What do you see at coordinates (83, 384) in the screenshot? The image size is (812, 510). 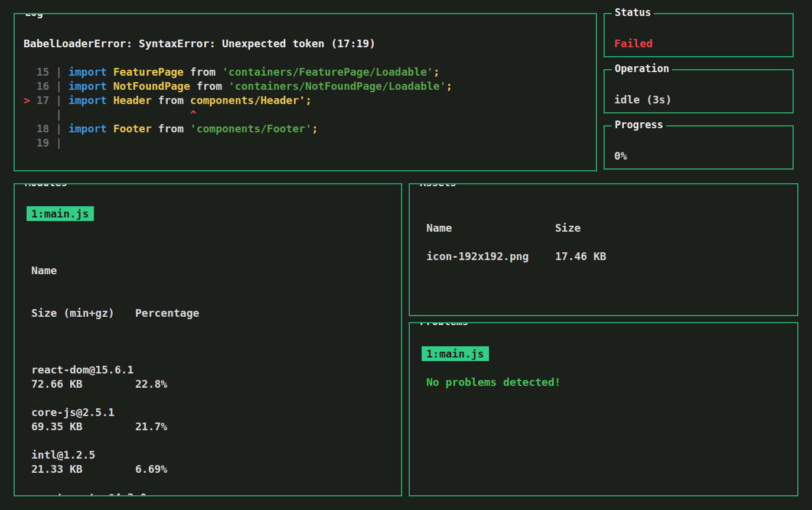 I see `module-size: 72.66 KB` at bounding box center [83, 384].